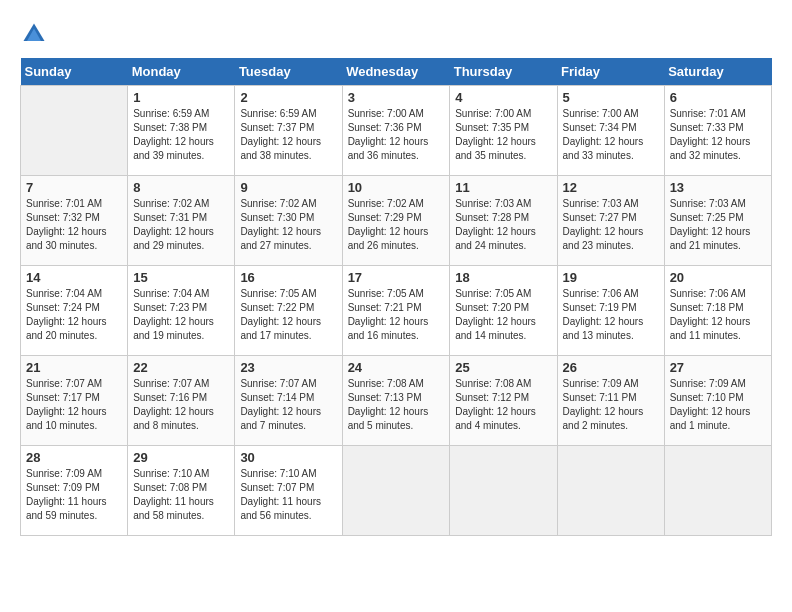 The height and width of the screenshot is (612, 792). I want to click on calendar-week-row: 28Sunrise: 7:09 AMSunset: 7:09 PMDayligh…, so click(396, 491).